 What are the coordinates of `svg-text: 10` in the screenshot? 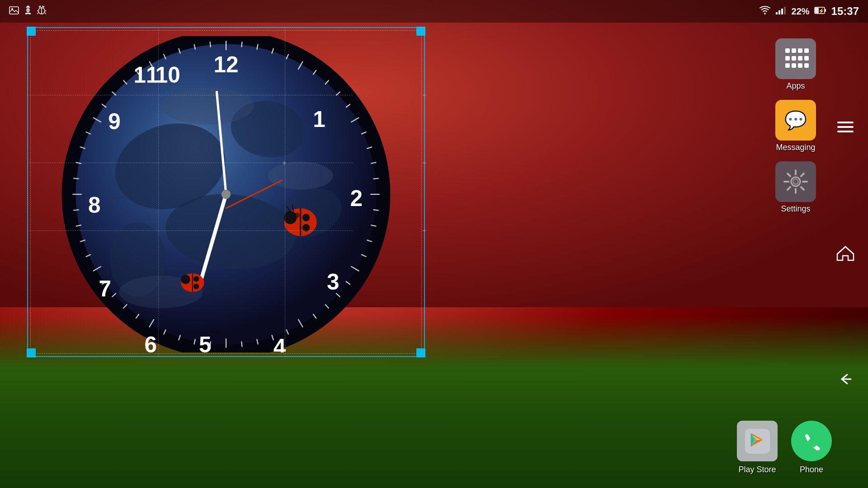 It's located at (168, 75).